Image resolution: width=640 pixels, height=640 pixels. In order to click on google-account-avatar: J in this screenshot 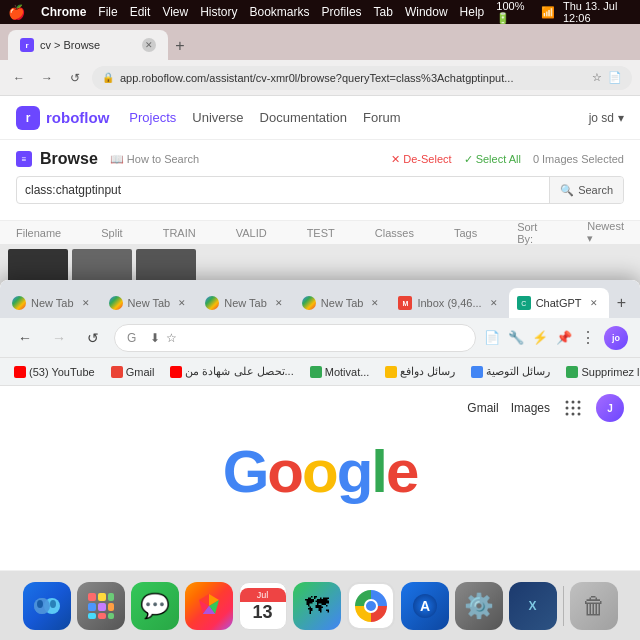, I will do `click(610, 408)`.